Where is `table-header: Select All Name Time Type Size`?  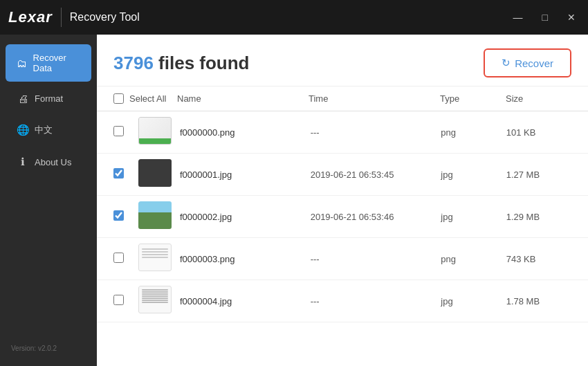 table-header: Select All Name Time Type Size is located at coordinates (342, 99).